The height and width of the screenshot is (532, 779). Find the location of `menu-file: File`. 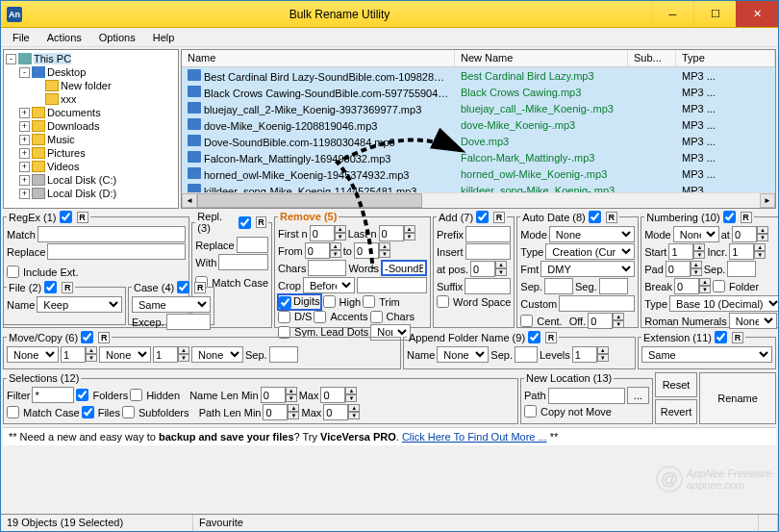

menu-file: File is located at coordinates (21, 38).